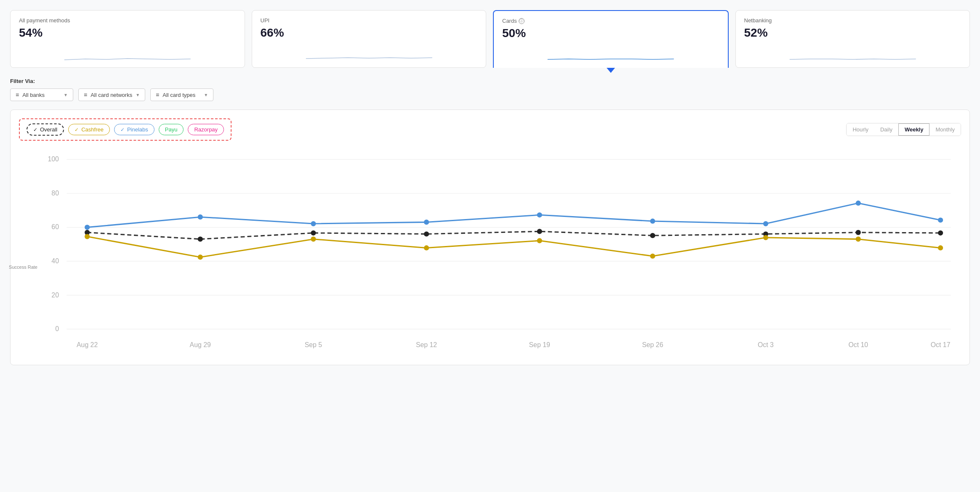 The height and width of the screenshot is (492, 980). Describe the element at coordinates (652, 345) in the screenshot. I see `svg-text: Sep 26` at that location.